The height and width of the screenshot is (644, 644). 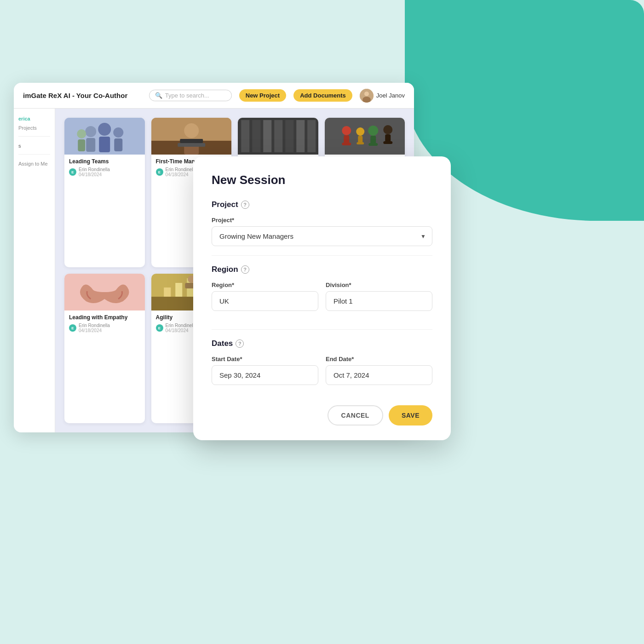 What do you see at coordinates (34, 270) in the screenshot?
I see `sidebar: erica Projects s Assign to Me` at bounding box center [34, 270].